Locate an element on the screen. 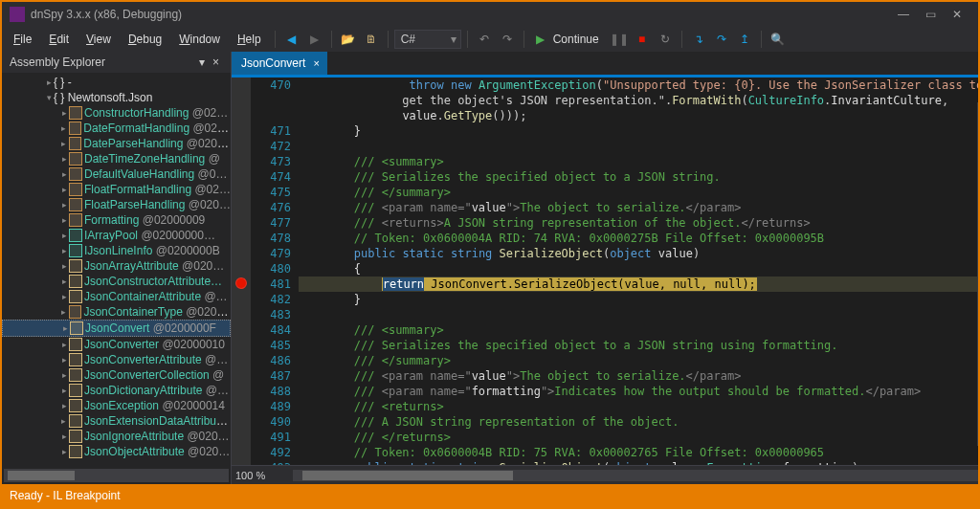 The width and height of the screenshot is (980, 509). status-text: Ready - IL Breakpoint is located at coordinates (65, 496).